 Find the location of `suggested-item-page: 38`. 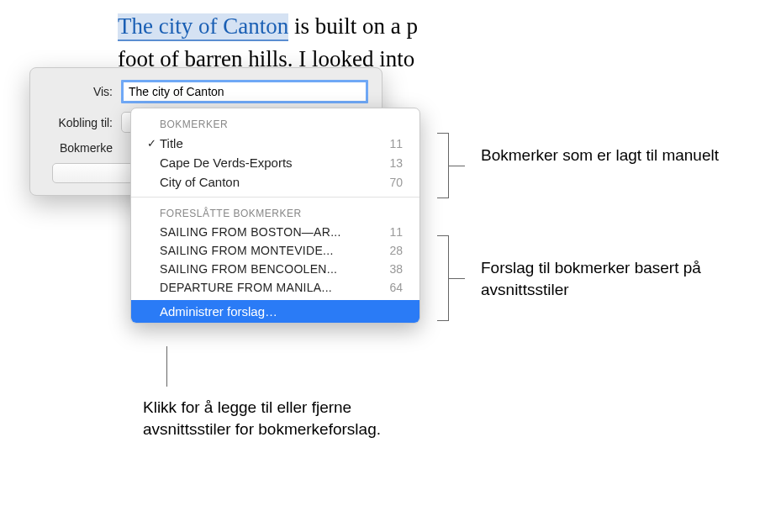

suggested-item-page: 38 is located at coordinates (391, 269).